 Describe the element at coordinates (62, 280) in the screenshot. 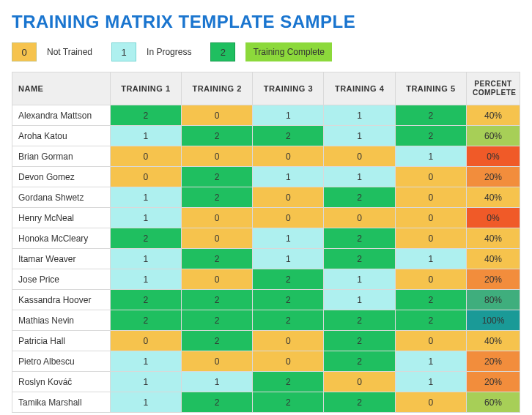

I see `name-cell: Jose Price` at that location.